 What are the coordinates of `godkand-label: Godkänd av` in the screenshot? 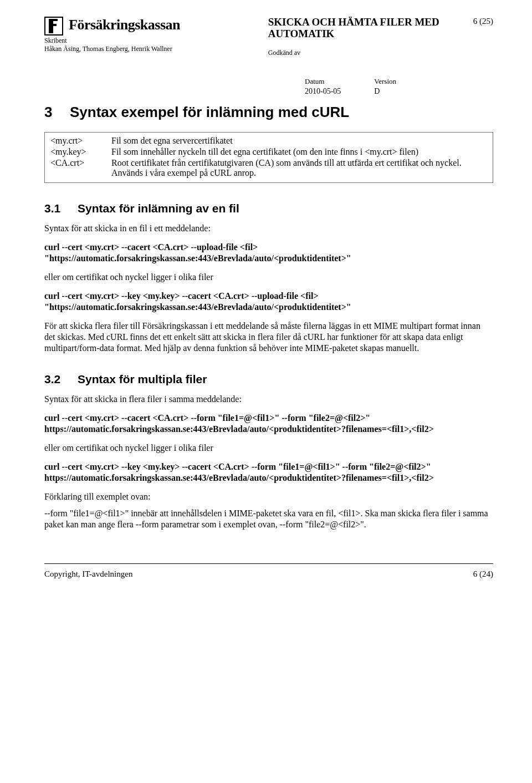 It's located at (360, 53).